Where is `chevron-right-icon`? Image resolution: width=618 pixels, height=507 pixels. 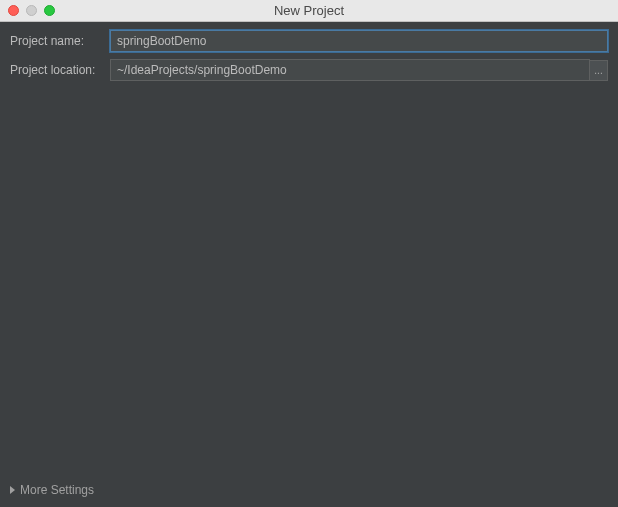 chevron-right-icon is located at coordinates (12, 490).